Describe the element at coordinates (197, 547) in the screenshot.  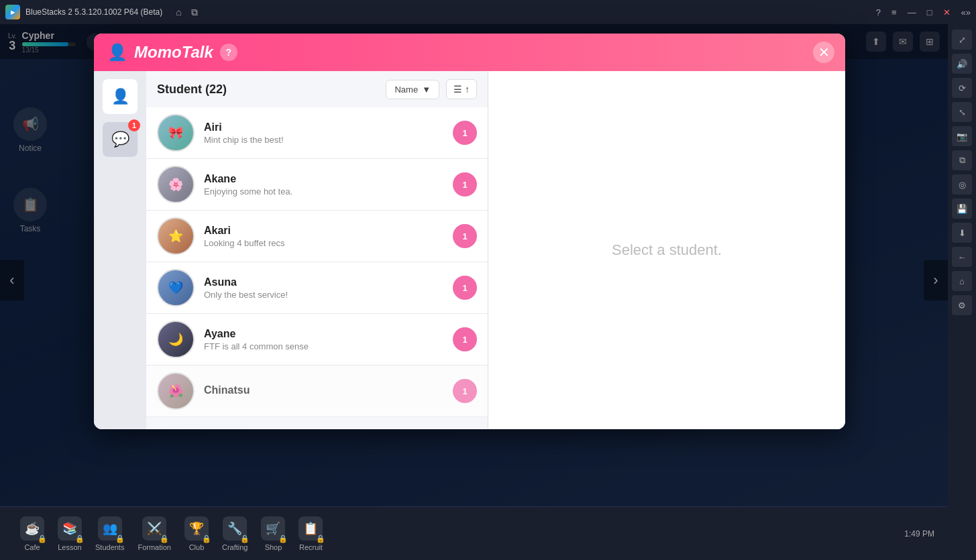
I see `club-label: Club` at that location.